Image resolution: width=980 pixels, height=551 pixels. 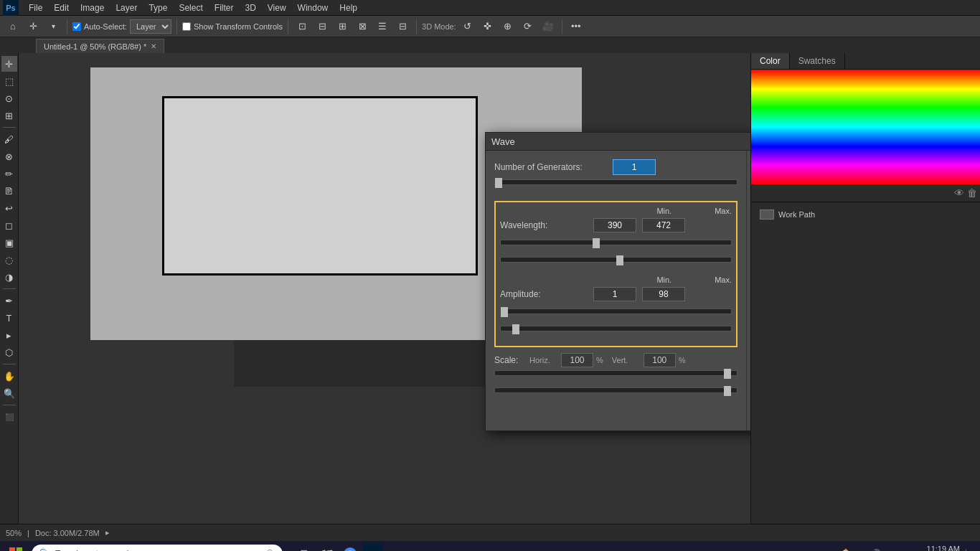 What do you see at coordinates (504, 312) in the screenshot?
I see `amplitude-slider-thumb` at bounding box center [504, 312].